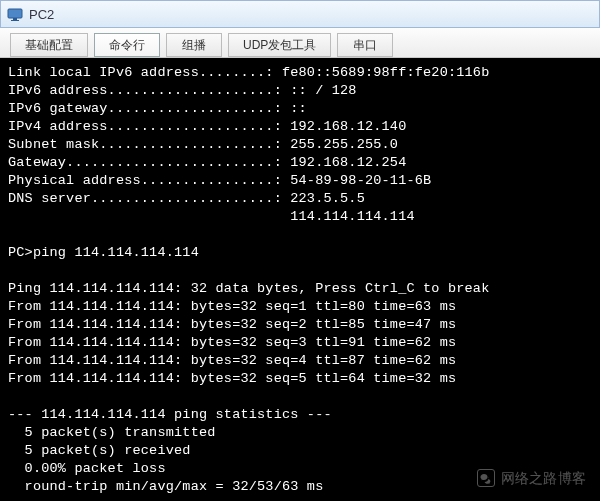 Image resolution: width=600 pixels, height=501 pixels. Describe the element at coordinates (300, 73) in the screenshot. I see `terminal-line: Link local IPv6 address........: fe80::5…` at that location.